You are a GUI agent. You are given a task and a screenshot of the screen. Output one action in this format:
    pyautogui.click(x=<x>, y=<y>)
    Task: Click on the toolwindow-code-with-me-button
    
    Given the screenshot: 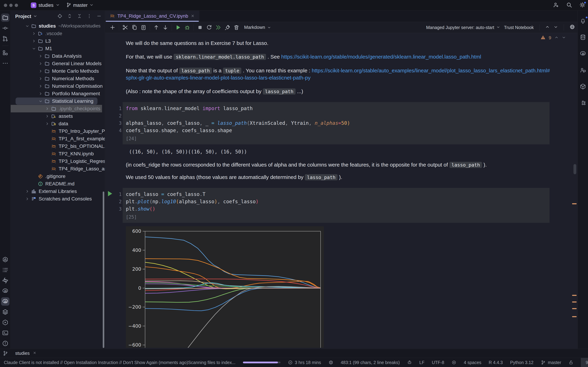 What is the action you would take?
    pyautogui.click(x=583, y=70)
    